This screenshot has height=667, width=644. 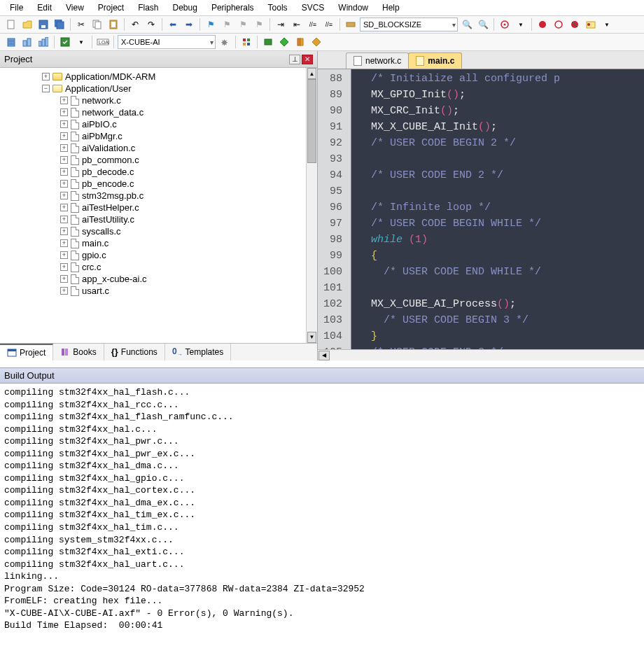 What do you see at coordinates (313, 24) in the screenshot?
I see `comment-icon: //≡` at bounding box center [313, 24].